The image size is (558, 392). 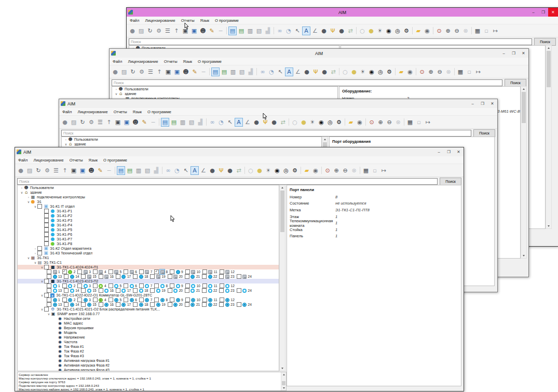 What do you see at coordinates (469, 72) in the screenshot?
I see `small-box-icon: ▫` at bounding box center [469, 72].